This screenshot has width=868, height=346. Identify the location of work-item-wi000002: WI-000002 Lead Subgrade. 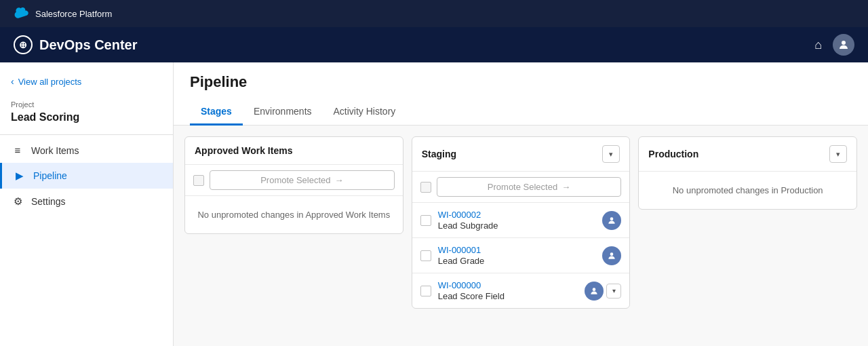
(521, 220).